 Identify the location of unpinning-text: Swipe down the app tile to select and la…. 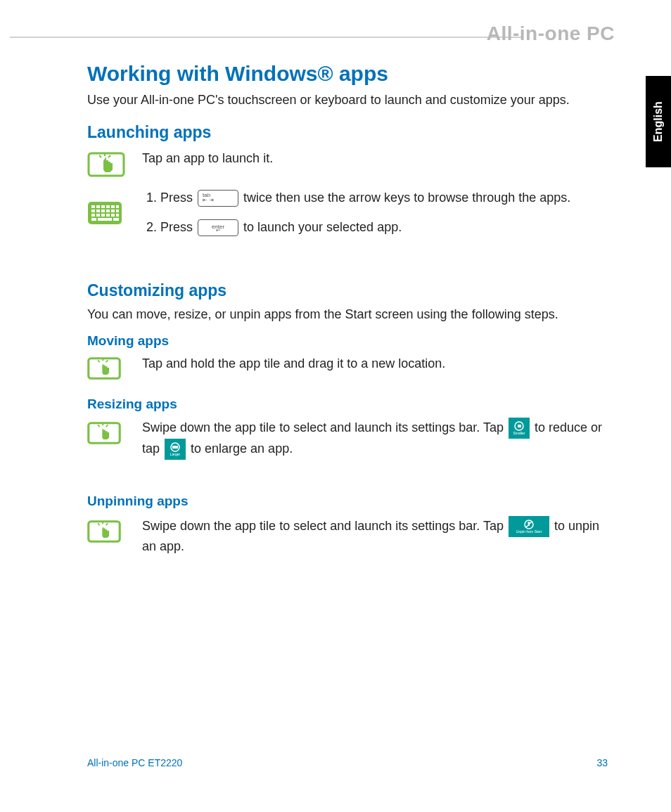
(375, 536).